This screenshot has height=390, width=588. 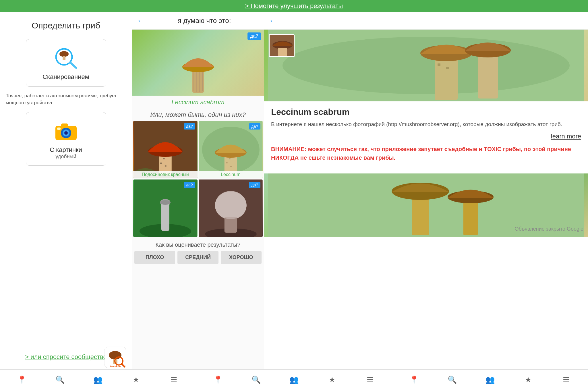 I want to click on community-link: > или спросите сообщество, so click(x=66, y=357).